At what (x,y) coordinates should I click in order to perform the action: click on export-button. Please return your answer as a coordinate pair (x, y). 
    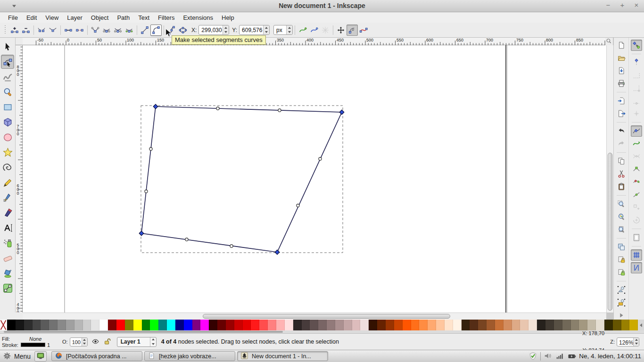
    Looking at the image, I should click on (621, 114).